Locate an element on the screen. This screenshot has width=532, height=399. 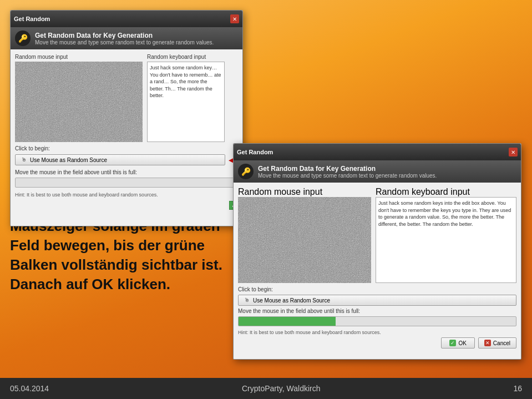
win1-progress-bar is located at coordinates (126, 183).